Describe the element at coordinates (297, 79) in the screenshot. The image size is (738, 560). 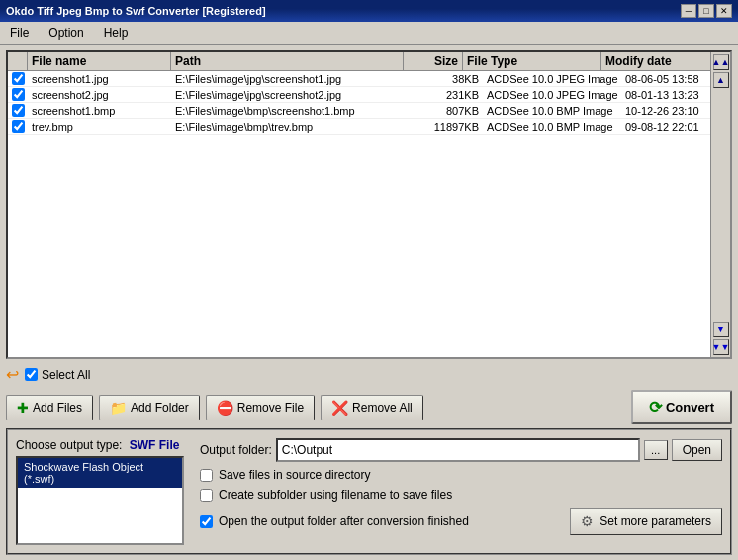
I see `row-path-0: E:\Files\image\jpg\screenshot1.jpg` at that location.